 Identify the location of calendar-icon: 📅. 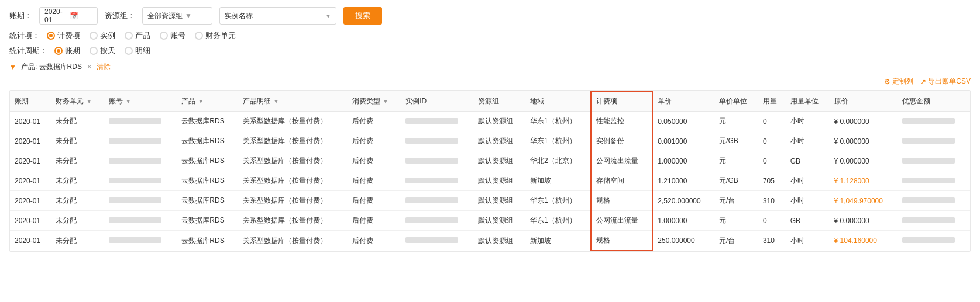
(81, 16).